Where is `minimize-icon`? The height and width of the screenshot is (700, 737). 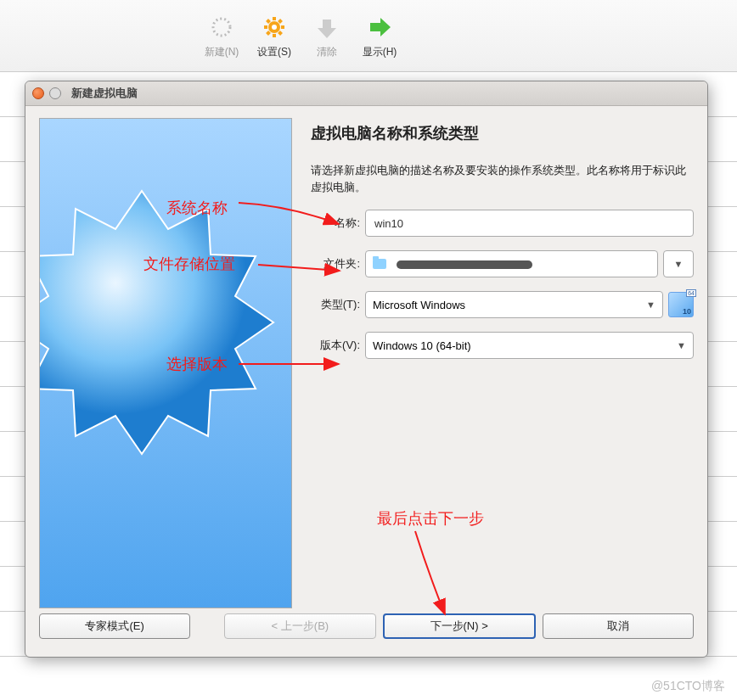 minimize-icon is located at coordinates (55, 93).